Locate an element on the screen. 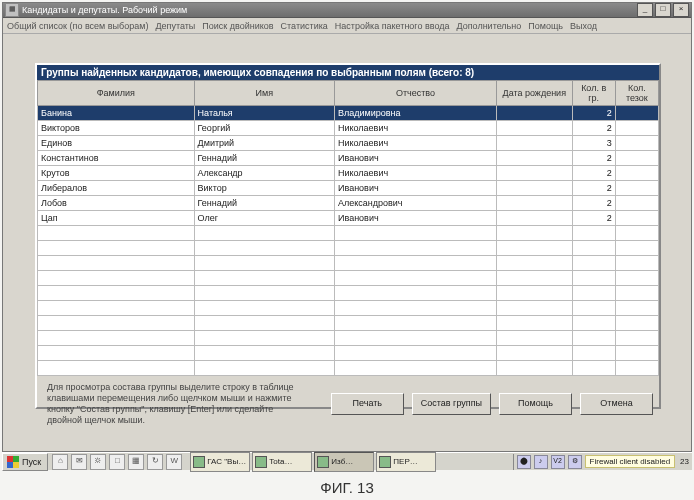 This screenshot has height=500, width=694. table-row: ЛобовГеннадийАлександрович2 is located at coordinates (348, 204).